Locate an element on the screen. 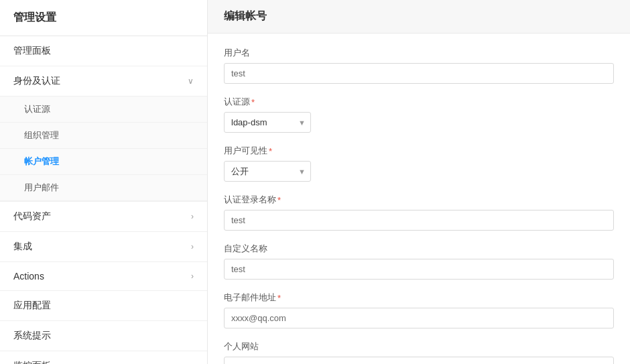 The image size is (630, 364). sidebar-item-integration: 集成 › is located at coordinates (103, 247).